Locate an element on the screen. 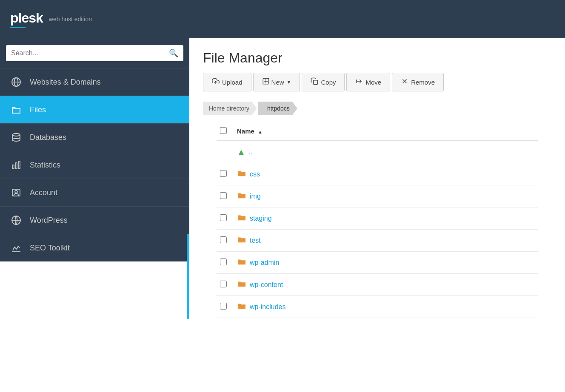 The image size is (565, 392). upload-button: Upload is located at coordinates (227, 82).